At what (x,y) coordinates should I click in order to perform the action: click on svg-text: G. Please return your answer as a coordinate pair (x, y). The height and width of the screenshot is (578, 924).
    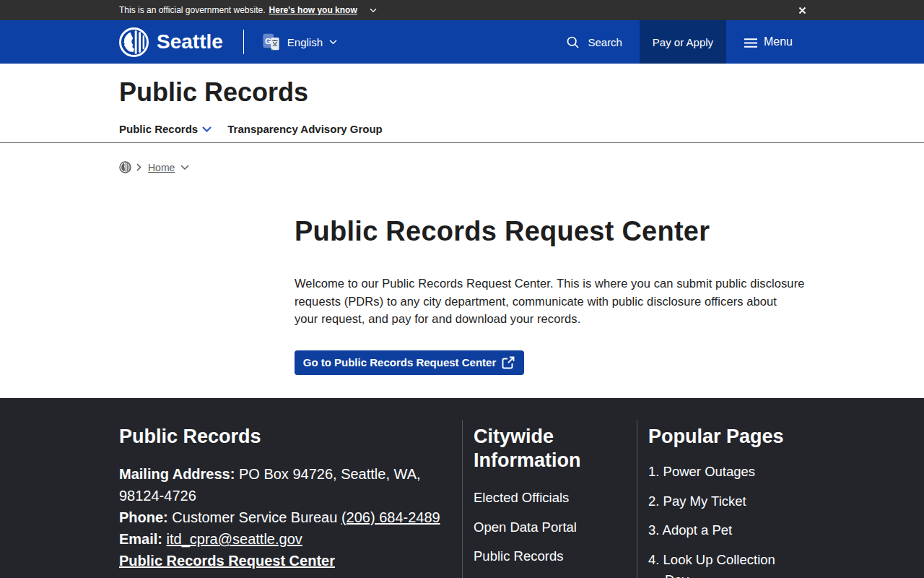
    Looking at the image, I should click on (269, 41).